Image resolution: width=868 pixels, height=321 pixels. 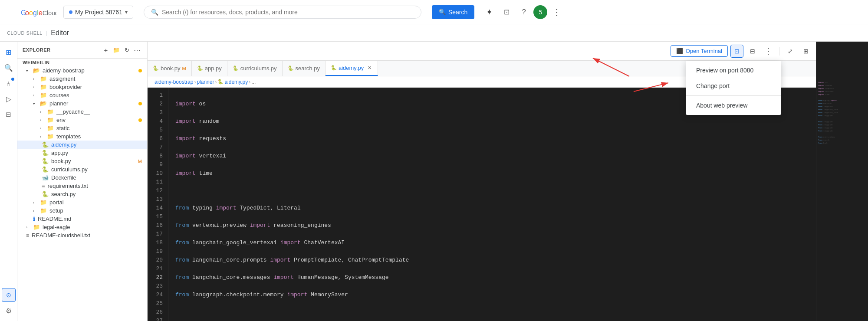 I want to click on breadcrumb-sep1: ›, so click(x=195, y=82).